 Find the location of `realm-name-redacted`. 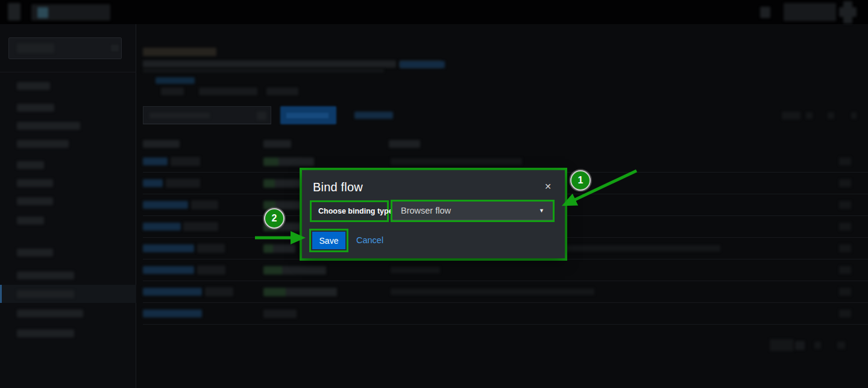

realm-name-redacted is located at coordinates (36, 48).